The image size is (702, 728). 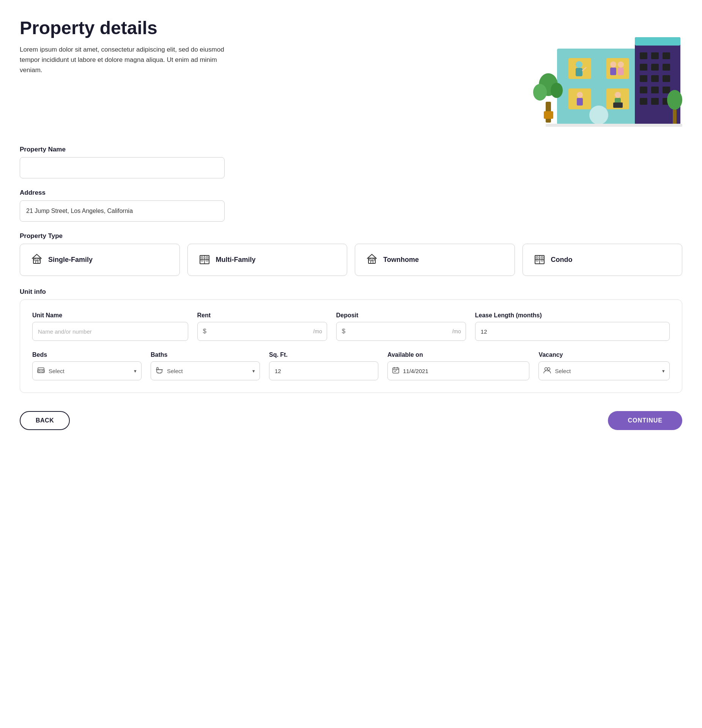 I want to click on page-description: Lorem ipsum dolor sit amet, consectetur …, so click(x=122, y=60).